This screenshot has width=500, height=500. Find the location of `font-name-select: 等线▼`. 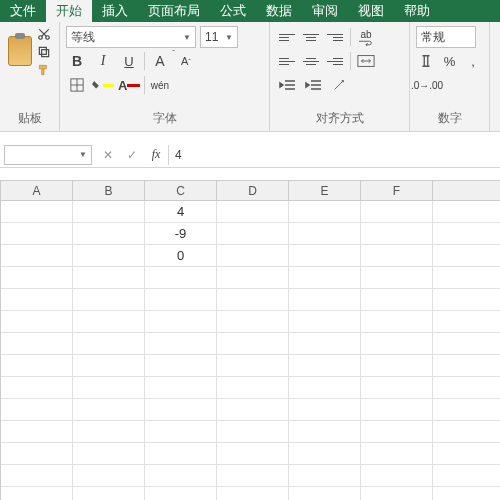

font-name-select: 等线▼ is located at coordinates (131, 37).